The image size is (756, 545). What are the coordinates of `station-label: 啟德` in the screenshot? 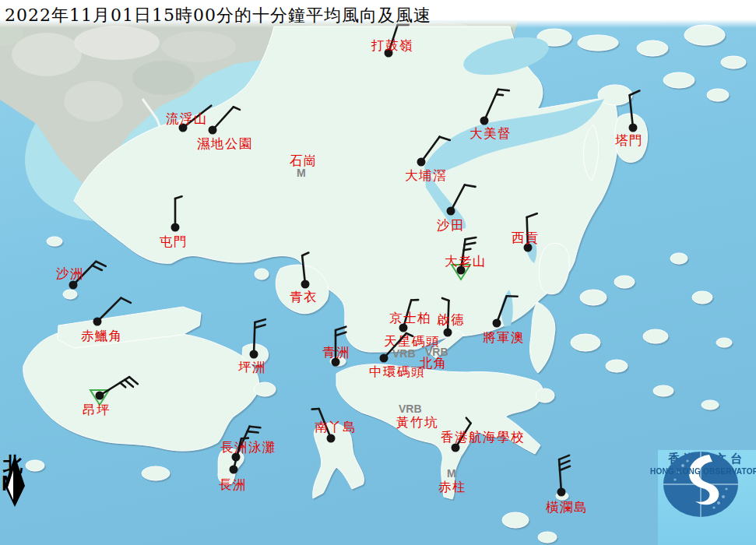 It's located at (451, 319).